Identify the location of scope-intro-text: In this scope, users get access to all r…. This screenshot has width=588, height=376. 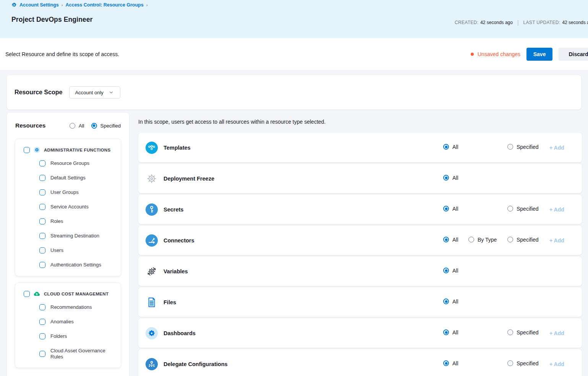
(360, 122).